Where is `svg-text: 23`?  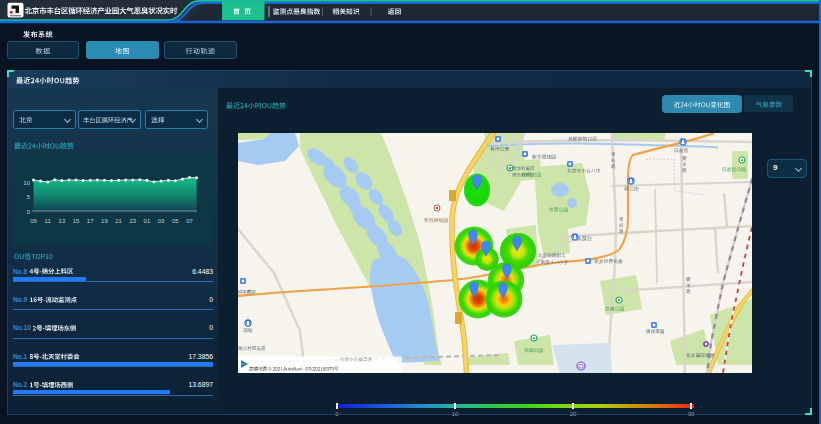 svg-text: 23 is located at coordinates (132, 221).